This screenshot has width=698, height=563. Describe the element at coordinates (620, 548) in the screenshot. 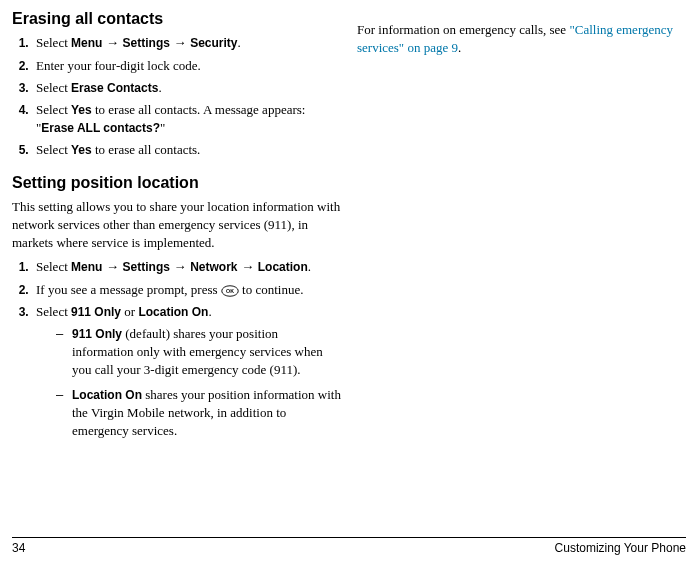

I see `section-title: Customizing Your Phone` at that location.